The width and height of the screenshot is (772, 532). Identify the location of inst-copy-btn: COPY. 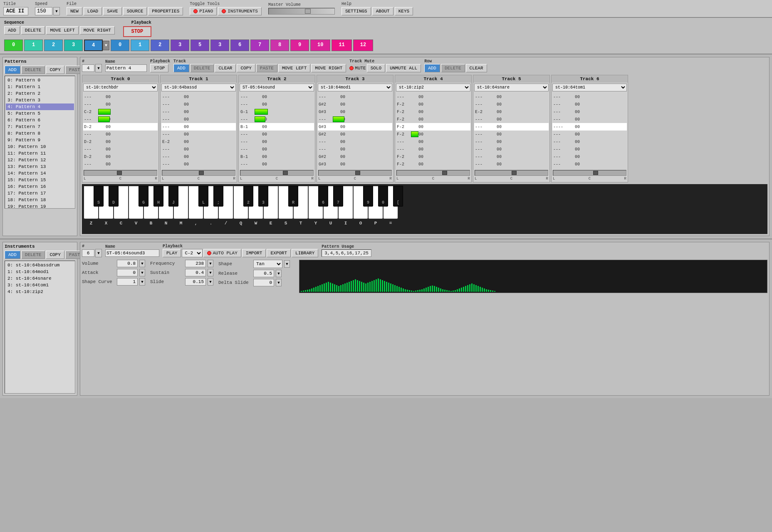
(55, 255).